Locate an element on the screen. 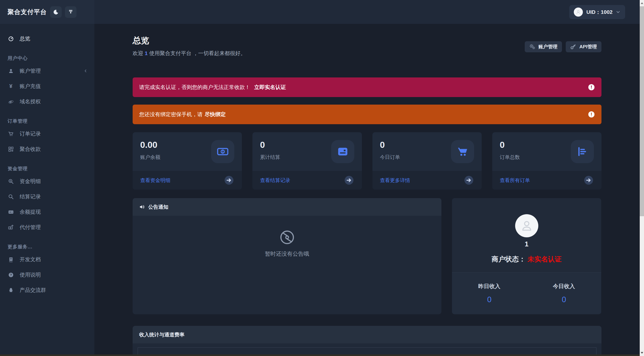 This screenshot has height=356, width=644. svg-text: 1 is located at coordinates (223, 152).